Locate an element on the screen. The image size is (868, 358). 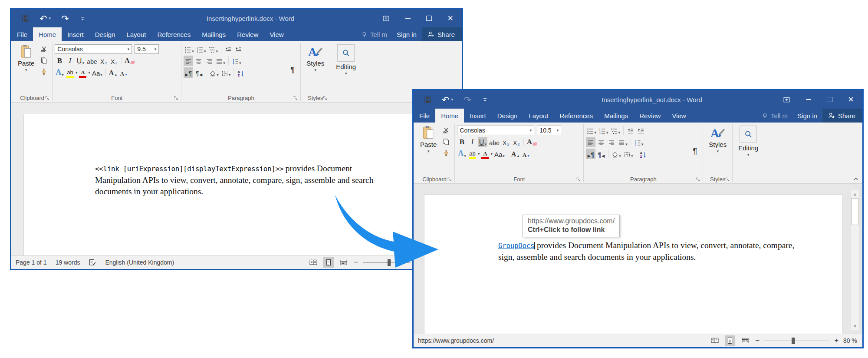
multilevel-list-button is located at coordinates (213, 49).